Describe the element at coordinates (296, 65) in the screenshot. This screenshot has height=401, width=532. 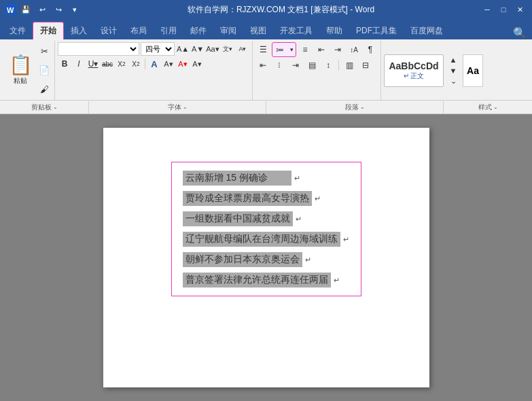
I see `align-right-button: ⇥` at that location.